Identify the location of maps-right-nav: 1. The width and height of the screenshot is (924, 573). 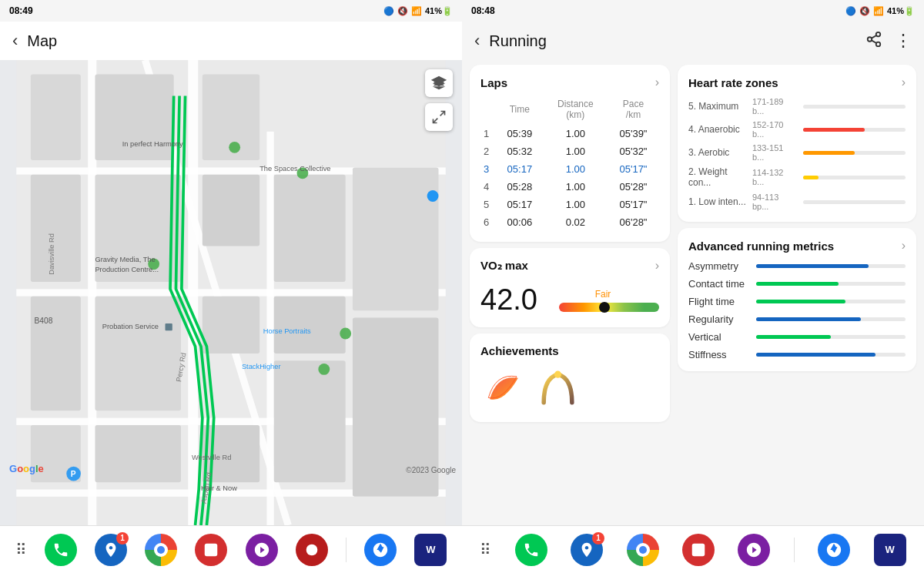
(587, 550).